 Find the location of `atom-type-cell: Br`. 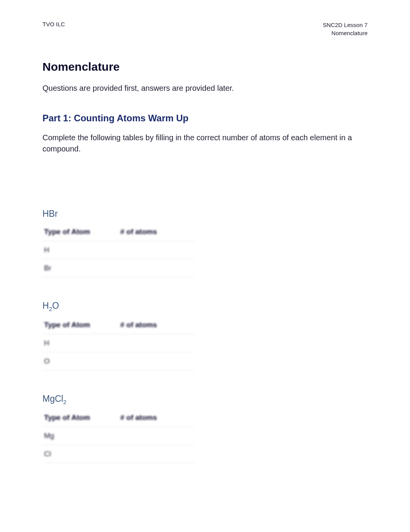

atom-type-cell: Br is located at coordinates (81, 268).